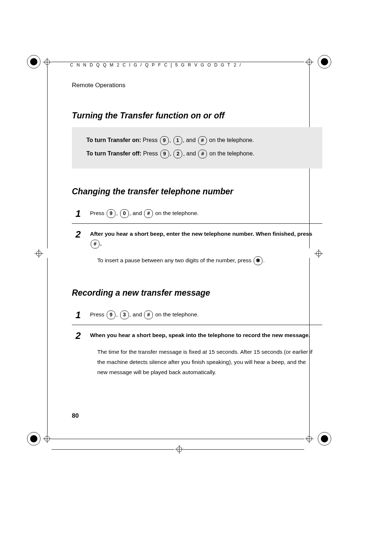  I want to click on step-row: 1 Press 9, 0, and # on the telephone., so click(197, 214).